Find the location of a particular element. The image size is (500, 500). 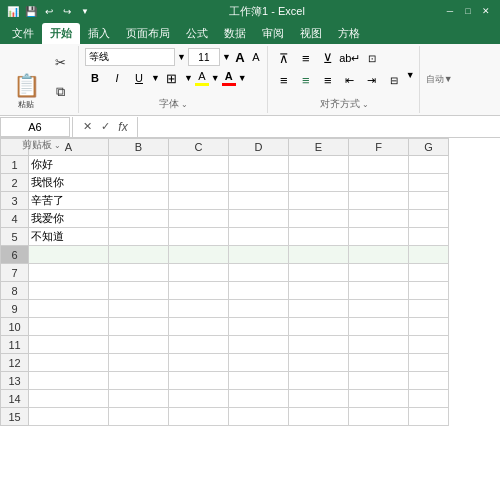

col-header-B: B is located at coordinates (139, 148).